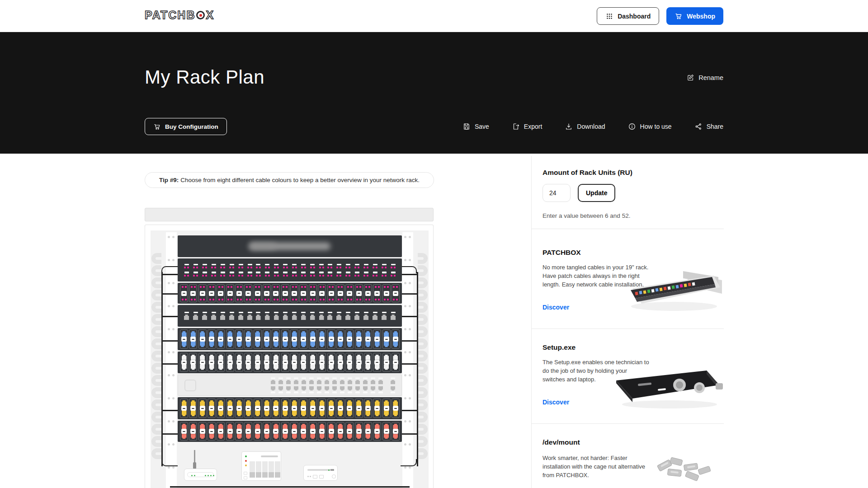 The width and height of the screenshot is (868, 488). What do you see at coordinates (557, 193) in the screenshot?
I see `rack-units-input` at bounding box center [557, 193].